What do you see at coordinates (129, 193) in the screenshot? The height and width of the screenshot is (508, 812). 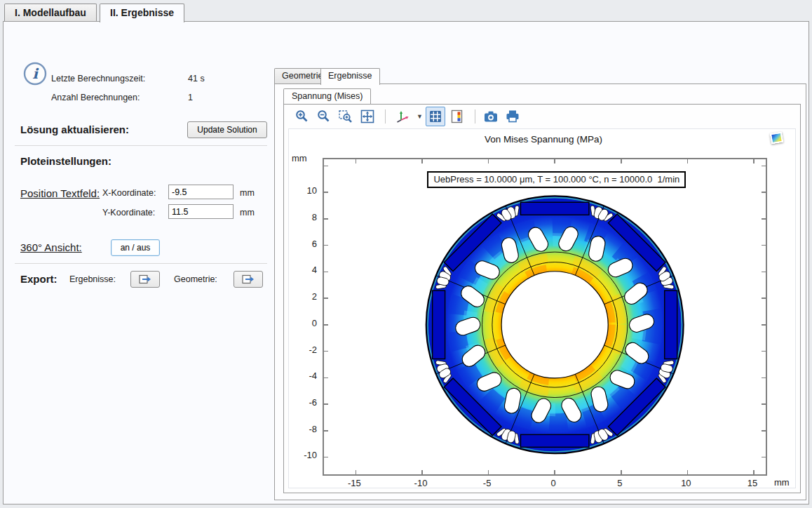 I see `x-coordinate-label: X-Koordinate:` at bounding box center [129, 193].